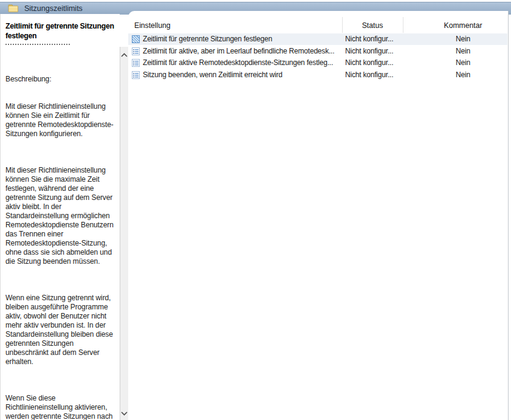 The image size is (511, 420). Describe the element at coordinates (63, 79) in the screenshot. I see `description-label: Beschreibung:` at that location.